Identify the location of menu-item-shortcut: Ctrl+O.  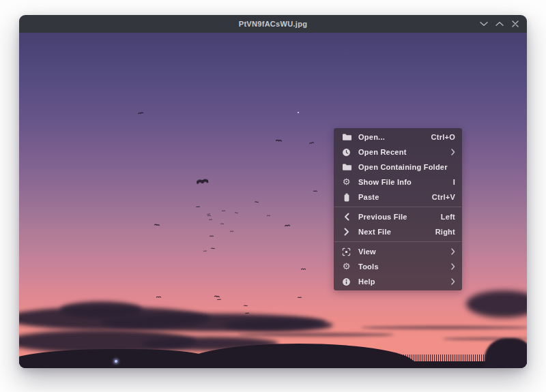
(444, 137).